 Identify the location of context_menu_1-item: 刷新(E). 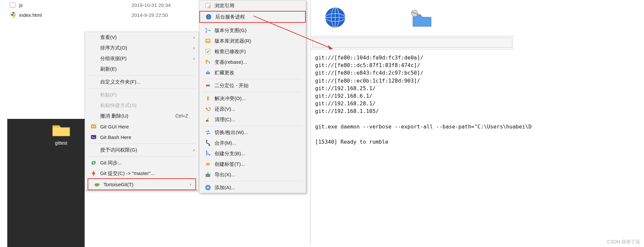
(142, 69).